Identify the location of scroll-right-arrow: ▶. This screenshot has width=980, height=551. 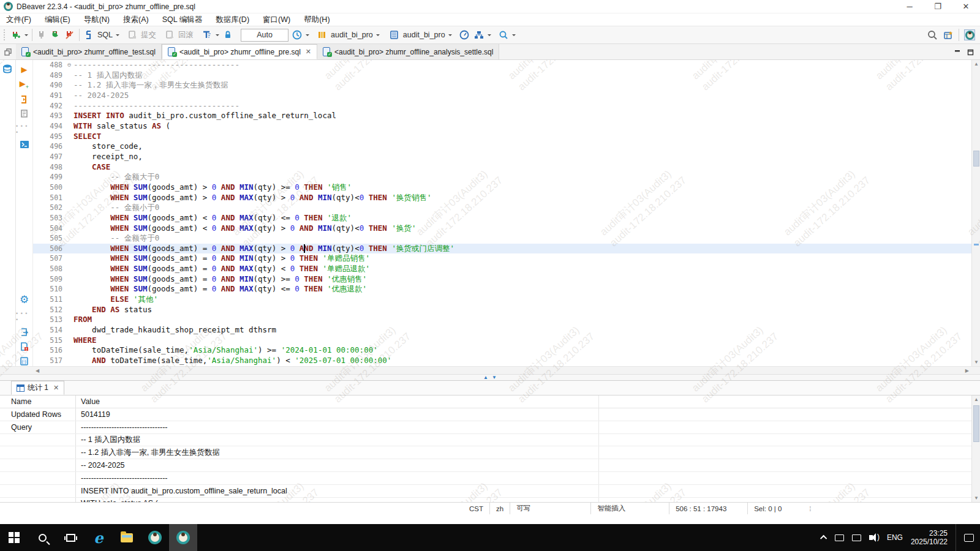
(967, 371).